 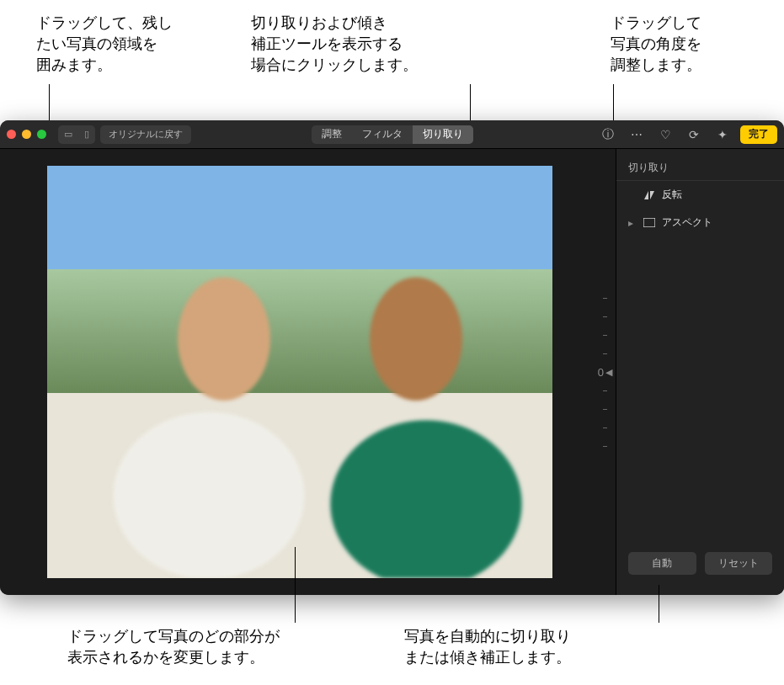 I want to click on crop-handle-tl, so click(x=56, y=173).